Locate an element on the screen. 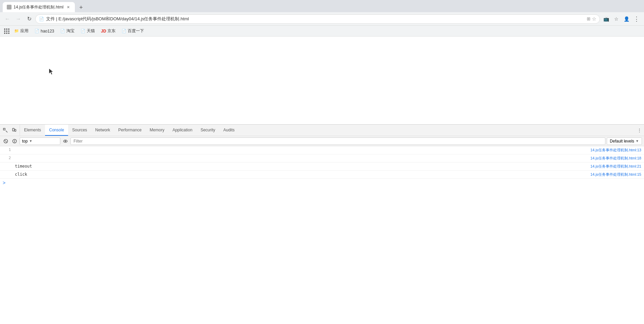 The height and width of the screenshot is (324, 644). address-text: 文件 | E:/javascript代码/jsBOM和DOM/day04/14.… is located at coordinates (315, 19).